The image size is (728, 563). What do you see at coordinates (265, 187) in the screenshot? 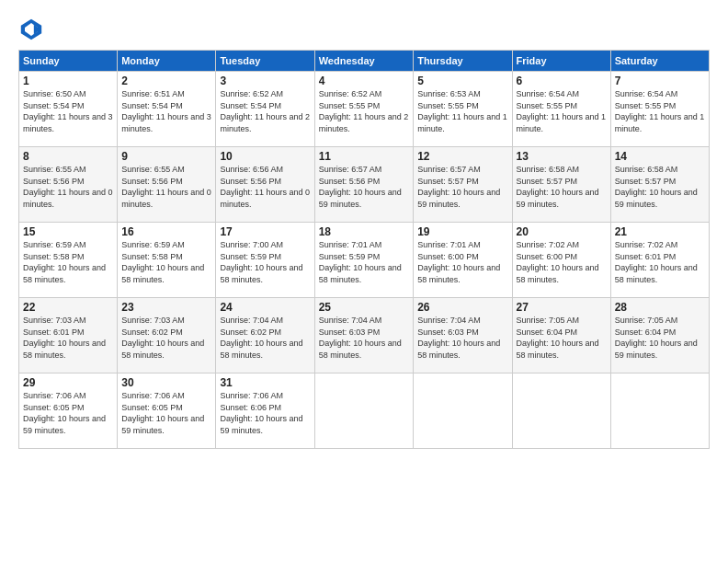
I see `day-info: Sunrise: 6:56 AMSunset: 5:56 PMDaylight:…` at bounding box center [265, 187].